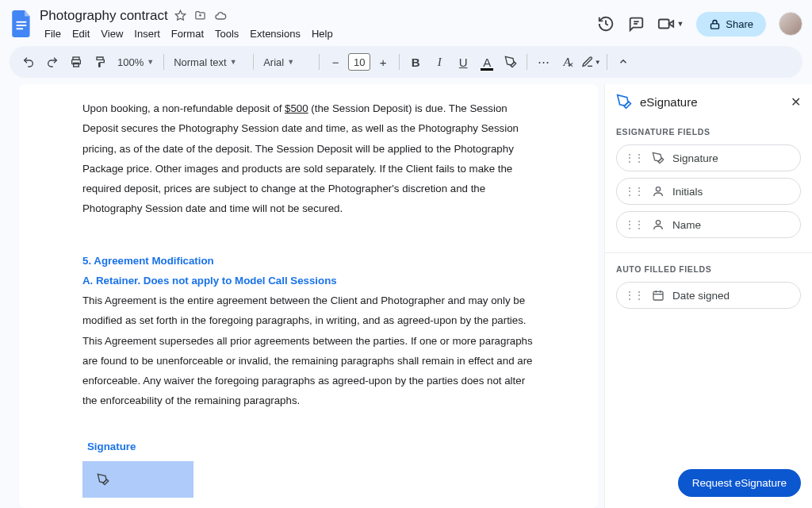  I want to click on esignature-fields-label: ESIGNATURE FIELDS, so click(709, 132).